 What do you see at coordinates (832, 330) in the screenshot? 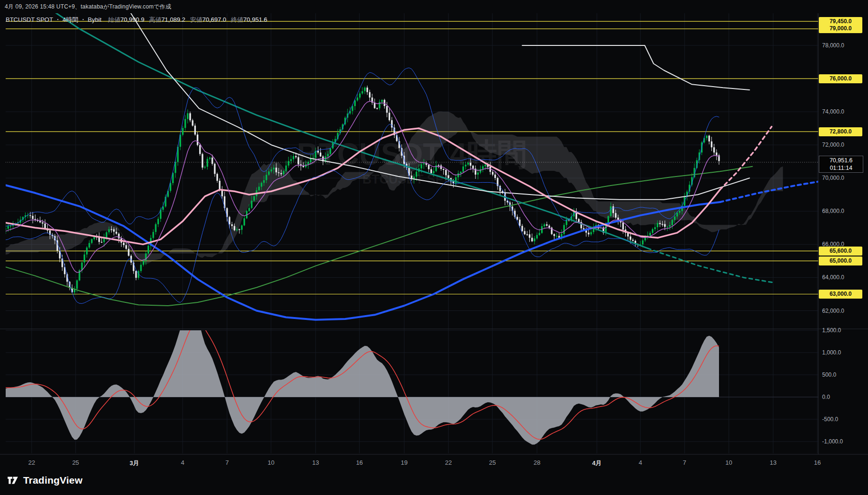
I see `indicator-tick-label: 1,500.0` at bounding box center [832, 330].